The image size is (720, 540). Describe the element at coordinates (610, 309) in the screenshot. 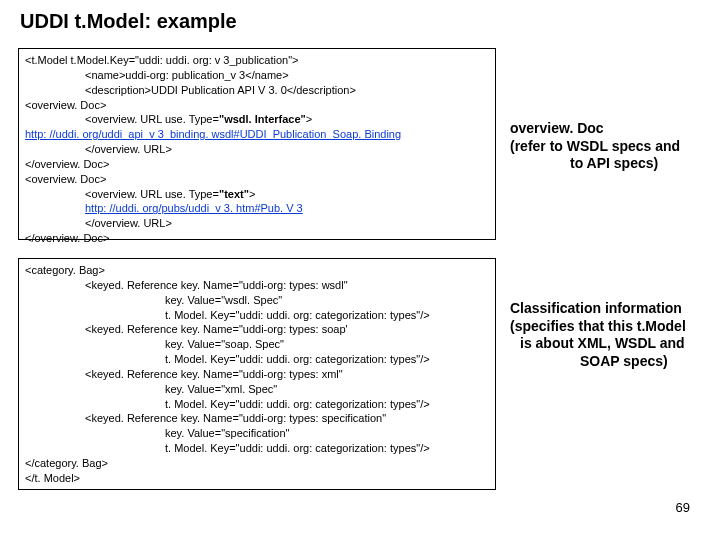

I see `annotation-line: Classification information` at that location.